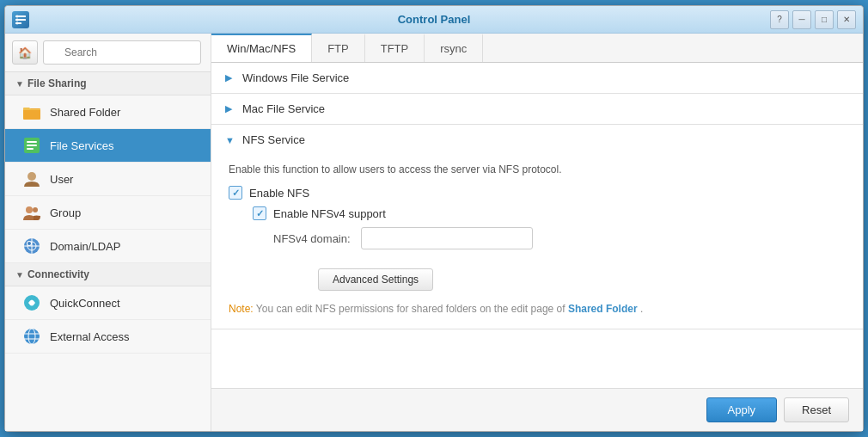 Image resolution: width=868 pixels, height=437 pixels. I want to click on note-text: Note: You can edit NFS permissions for s…, so click(537, 309).